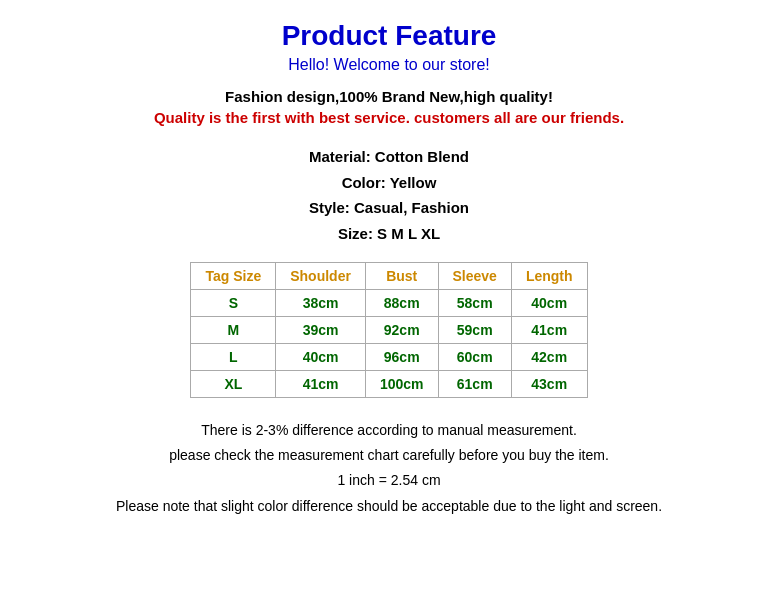 Image resolution: width=778 pixels, height=593 pixels. What do you see at coordinates (389, 208) in the screenshot?
I see `style-spec: Style: Casual, Fashion` at bounding box center [389, 208].